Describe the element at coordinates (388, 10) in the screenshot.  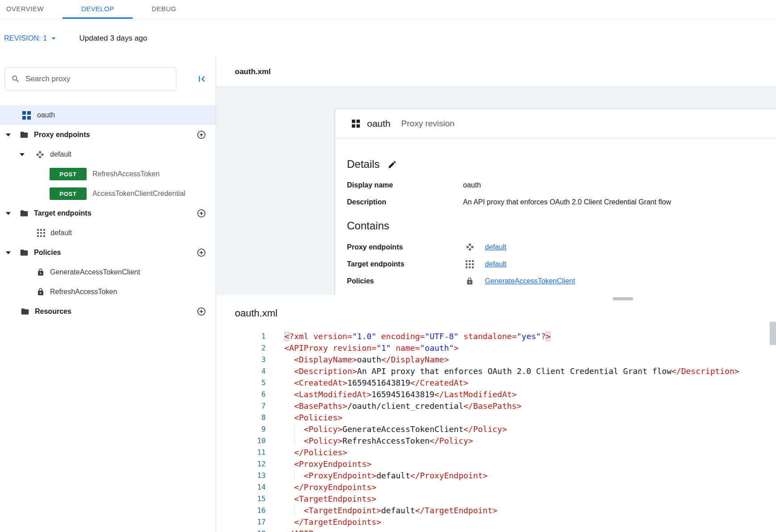
I see `top-tab-bar: OVERVIEW DEVELOP DEBUG` at that location.